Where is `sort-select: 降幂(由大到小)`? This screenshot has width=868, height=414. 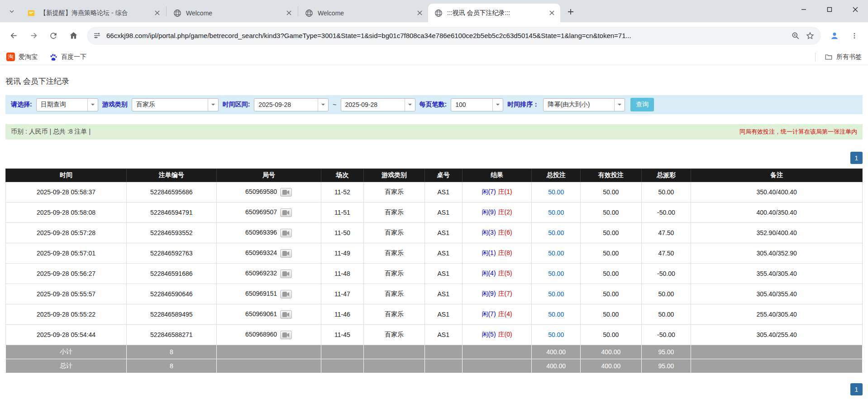 sort-select: 降幂(由大到小) is located at coordinates (584, 105).